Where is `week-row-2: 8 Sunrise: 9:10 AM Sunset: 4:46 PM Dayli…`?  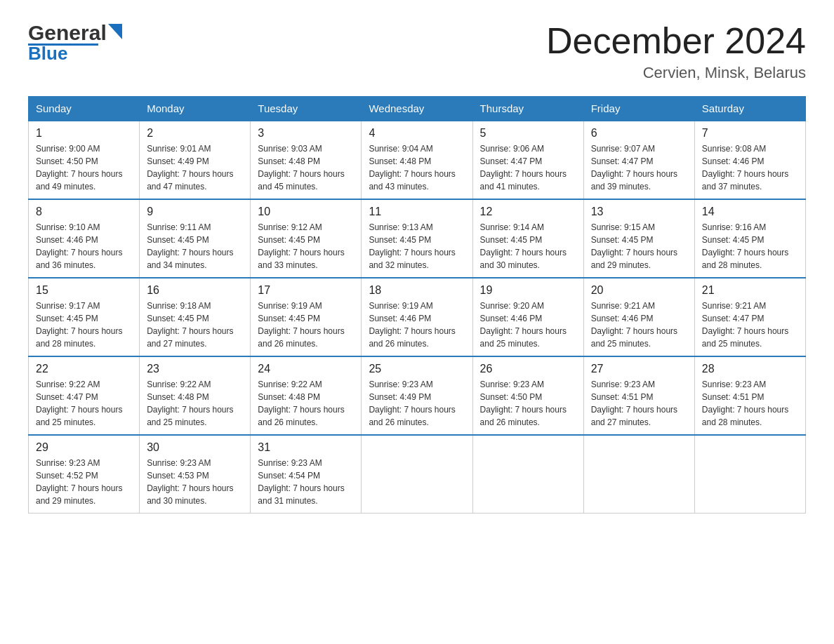 week-row-2: 8 Sunrise: 9:10 AM Sunset: 4:46 PM Dayli… is located at coordinates (417, 239).